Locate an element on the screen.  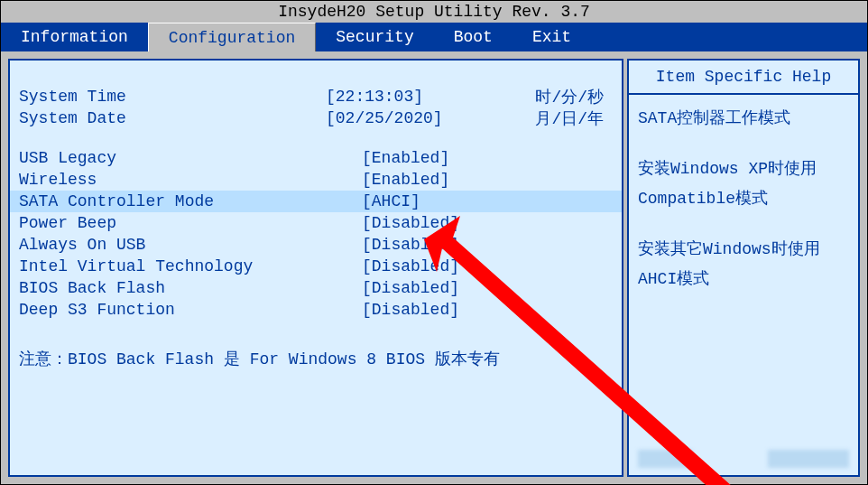
hint-system-time: 时/分/秒 is located at coordinates (574, 97).